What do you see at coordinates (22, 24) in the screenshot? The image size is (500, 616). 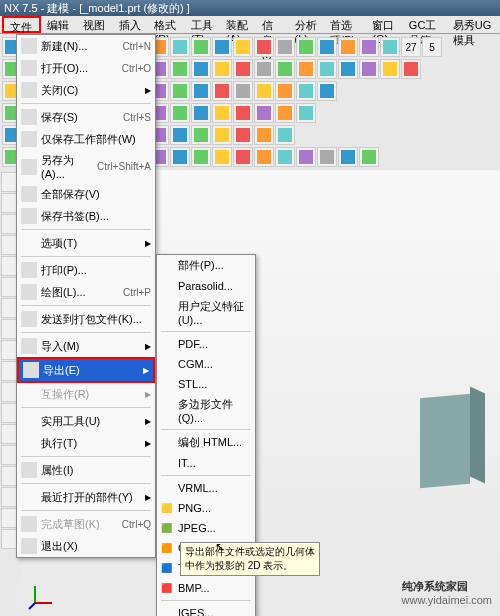 I see `menu-file: 文件(F)` at bounding box center [22, 24].